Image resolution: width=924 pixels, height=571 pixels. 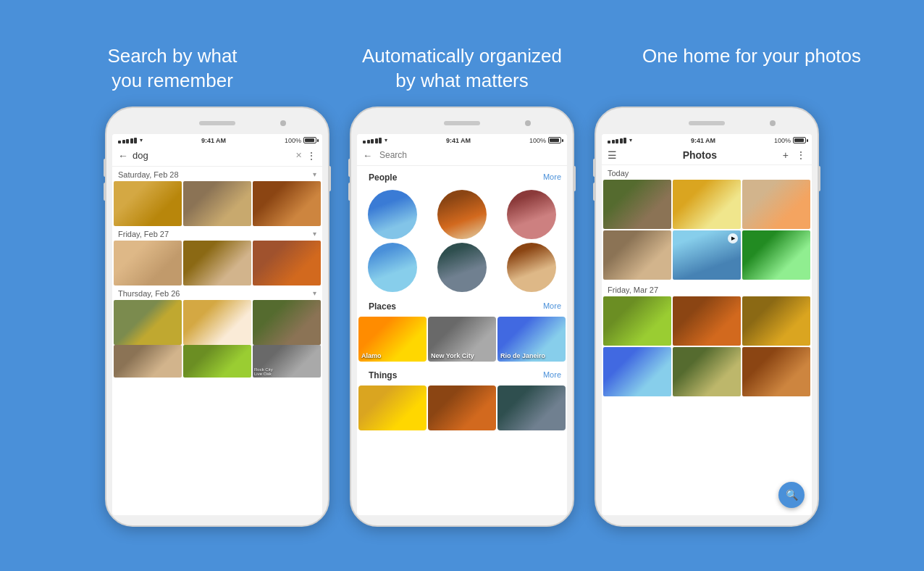 What do you see at coordinates (618, 173) in the screenshot?
I see `today-label: Today` at bounding box center [618, 173].